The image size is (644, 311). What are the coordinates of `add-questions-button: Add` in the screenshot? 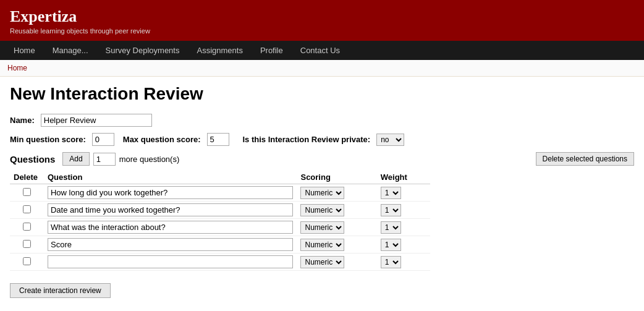 It's located at (75, 159).